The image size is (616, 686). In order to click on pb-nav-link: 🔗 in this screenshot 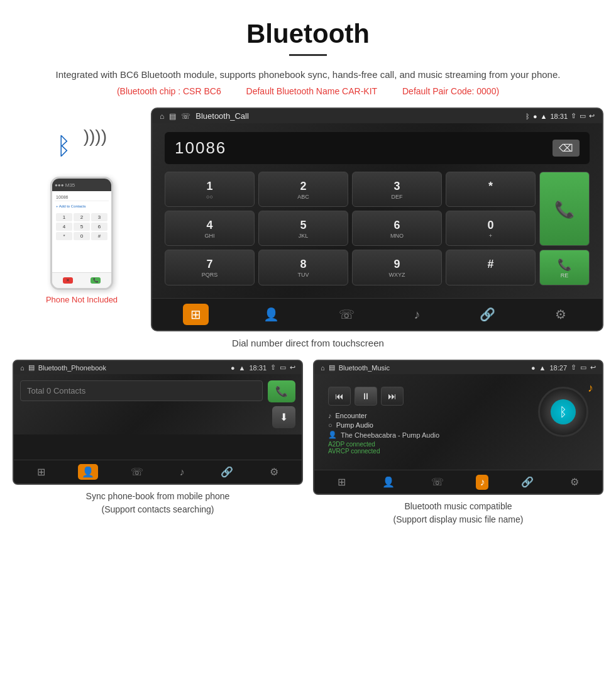, I will do `click(227, 472)`.